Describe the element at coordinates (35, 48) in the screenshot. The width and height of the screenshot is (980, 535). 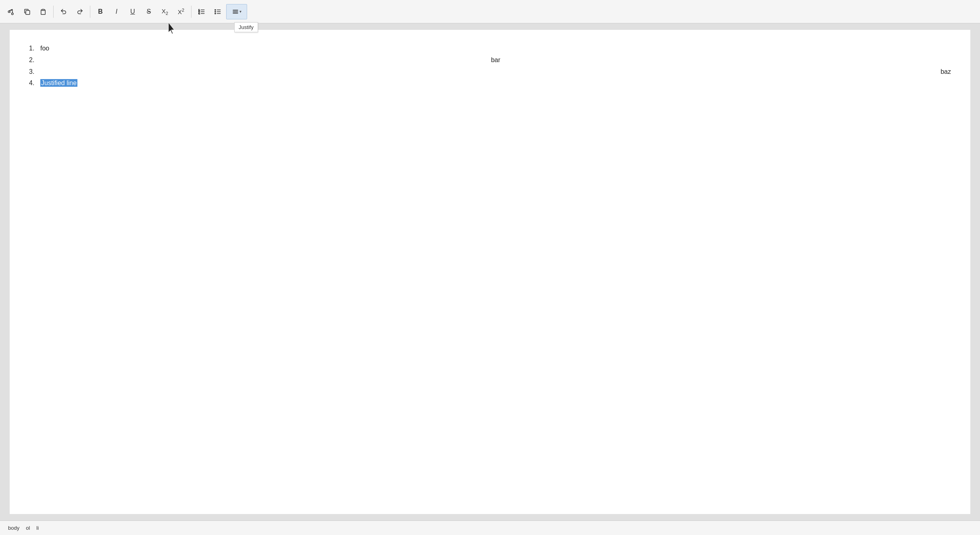
I see `list-number-1: 1.` at that location.